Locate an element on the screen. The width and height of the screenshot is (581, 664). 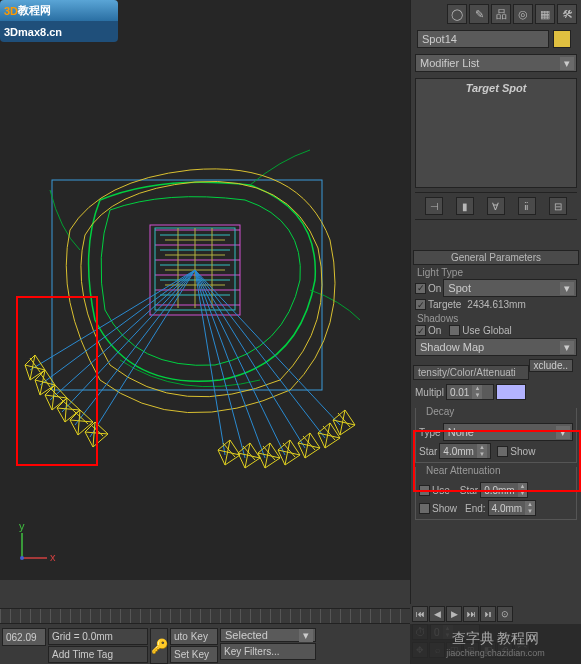
near-end-label: End: is located at coordinates (476, 508).